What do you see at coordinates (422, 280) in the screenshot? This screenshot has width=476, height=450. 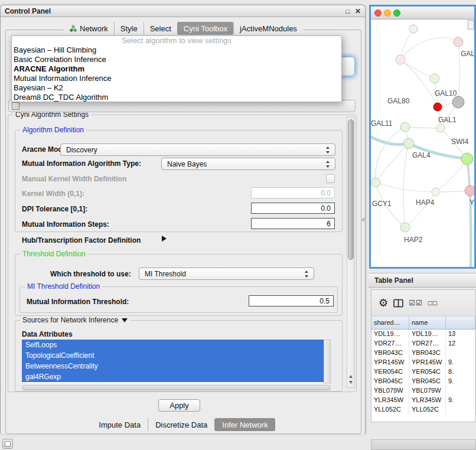 I see `table-panel-titlebar: Table Panel` at bounding box center [422, 280].